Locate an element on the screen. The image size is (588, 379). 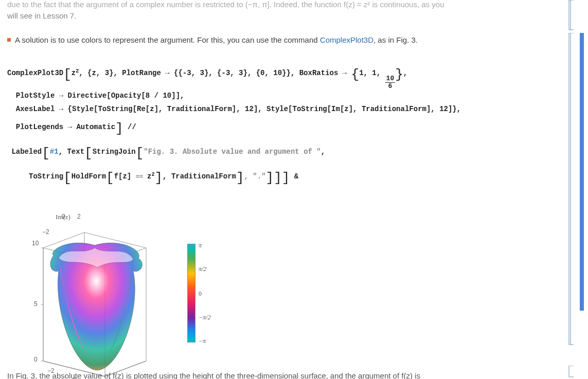
bullet-text-b: , as in Fig. 3. is located at coordinates (396, 40).